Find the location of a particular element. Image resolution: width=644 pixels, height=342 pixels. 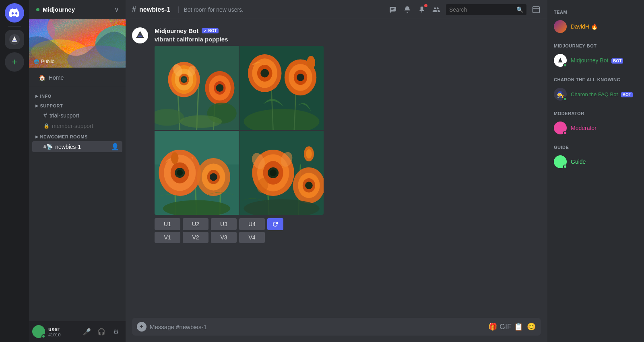

server-sidebar: + is located at coordinates (14, 171).